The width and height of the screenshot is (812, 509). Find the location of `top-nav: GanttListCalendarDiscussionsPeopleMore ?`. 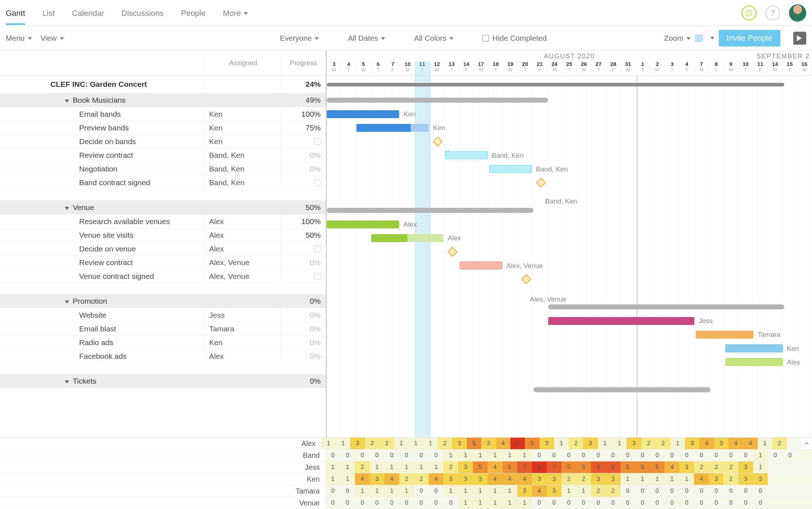

top-nav: GanttListCalendarDiscussionsPeopleMore ? is located at coordinates (406, 13).